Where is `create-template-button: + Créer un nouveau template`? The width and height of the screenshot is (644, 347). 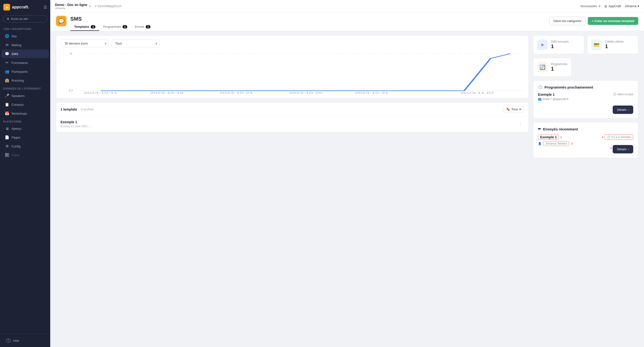
create-template-button: + Créer un nouveau template is located at coordinates (613, 21).